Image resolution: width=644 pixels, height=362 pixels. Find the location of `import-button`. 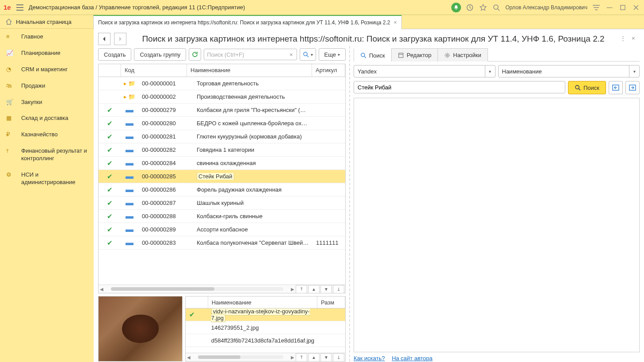

import-button is located at coordinates (616, 88).